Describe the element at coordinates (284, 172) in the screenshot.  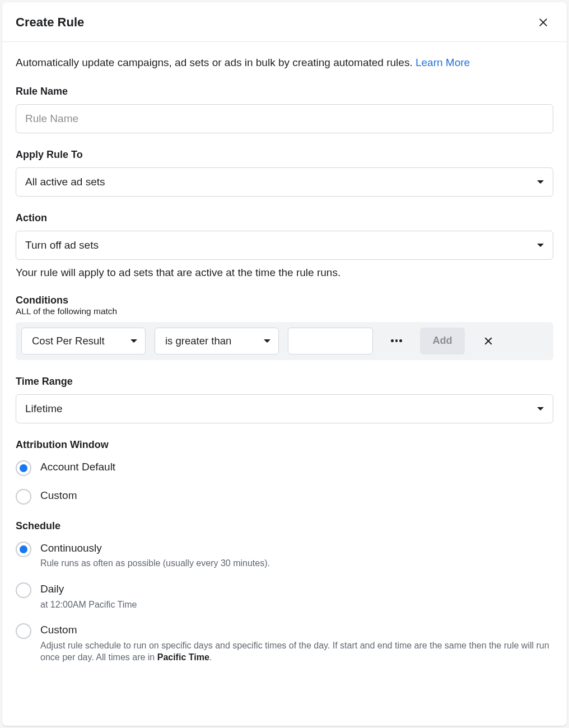
I see `apply-to-field: Apply Rule To All active ad sets` at that location.